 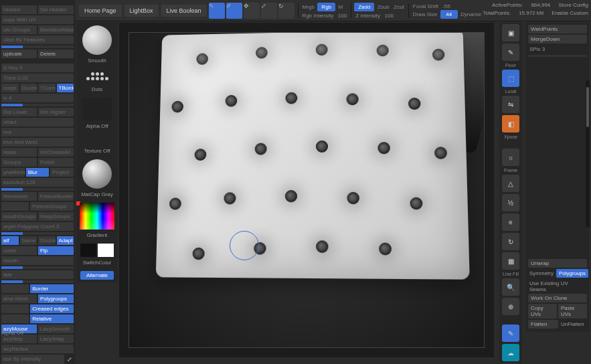 I want to click on tborde: TBorde, so click(x=66, y=88).